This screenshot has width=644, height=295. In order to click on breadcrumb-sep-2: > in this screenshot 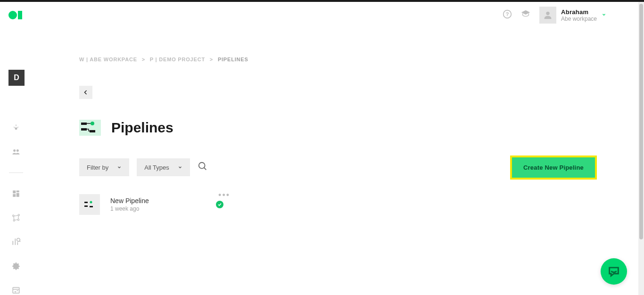, I will do `click(211, 59)`.